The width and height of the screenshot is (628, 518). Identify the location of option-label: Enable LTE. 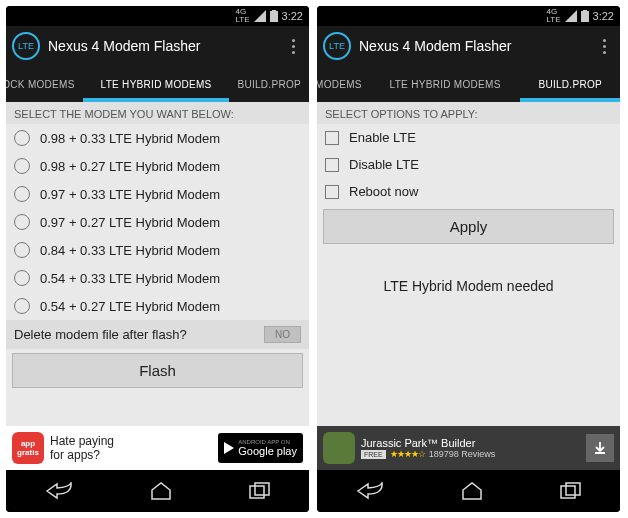
(382, 138).